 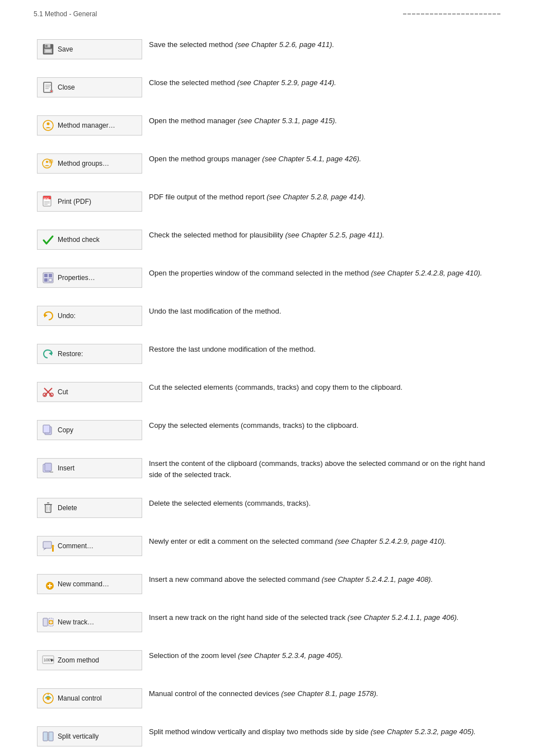 I want to click on icon-cell-copy: Copy, so click(x=90, y=430).